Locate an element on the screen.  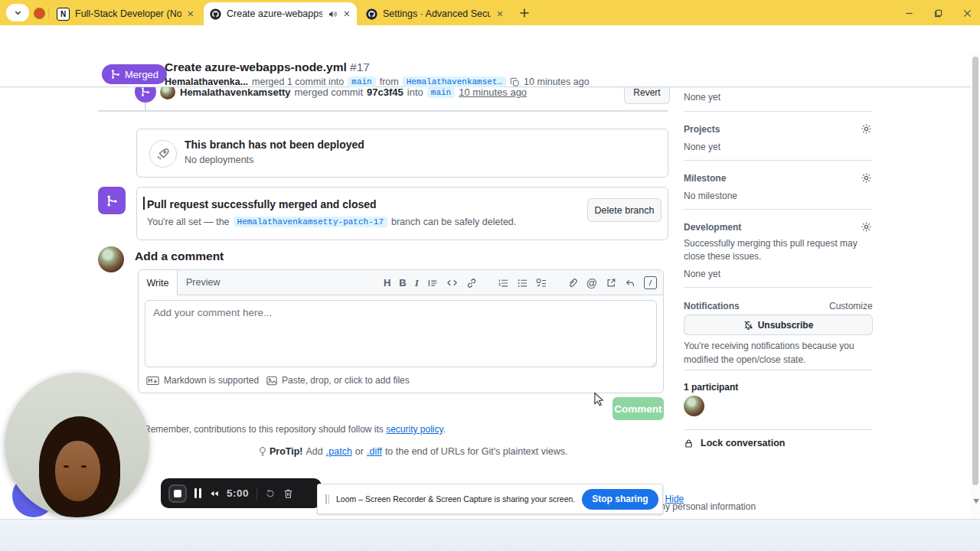
sidebar-projects-title: Projects is located at coordinates (778, 129).